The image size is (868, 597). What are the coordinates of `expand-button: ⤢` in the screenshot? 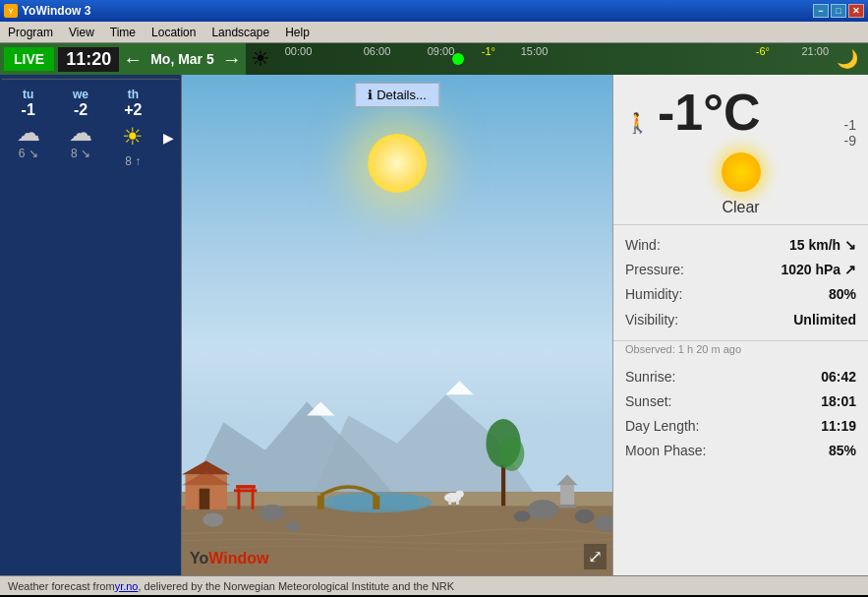 It's located at (596, 557).